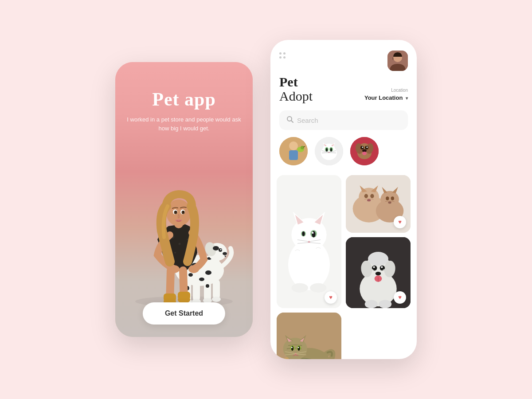 The width and height of the screenshot is (532, 399). I want to click on search-input-placeholder: Search, so click(308, 121).